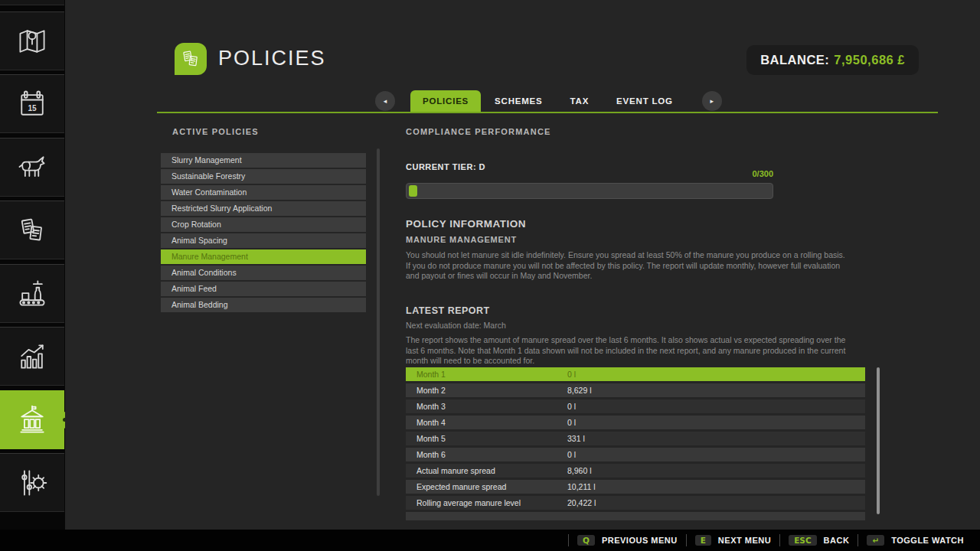 The height and width of the screenshot is (551, 980). I want to click on active-policies-heading: ACTIVE POLICIES, so click(216, 132).